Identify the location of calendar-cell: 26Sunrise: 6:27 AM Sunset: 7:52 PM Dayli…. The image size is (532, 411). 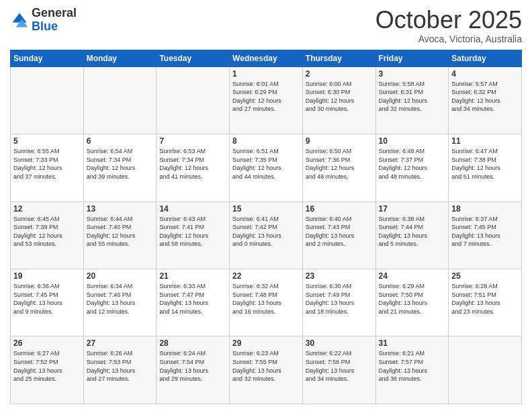
(47, 371).